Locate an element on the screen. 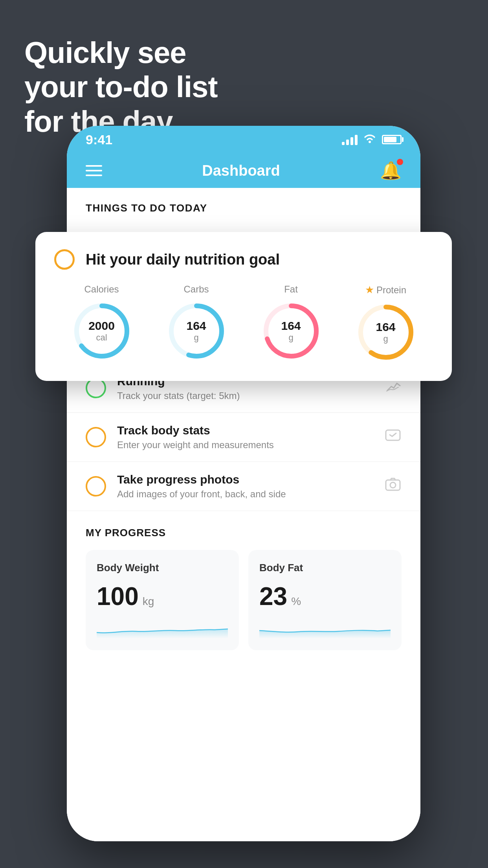 The height and width of the screenshot is (868, 488). protein-value: 164 is located at coordinates (385, 327).